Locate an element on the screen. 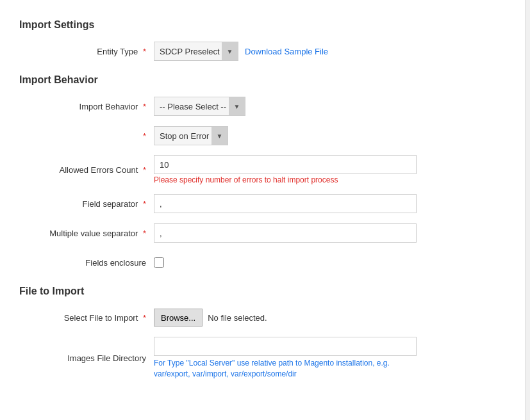 This screenshot has height=420, width=530. field-separator-label: Field separator * is located at coordinates (87, 204).